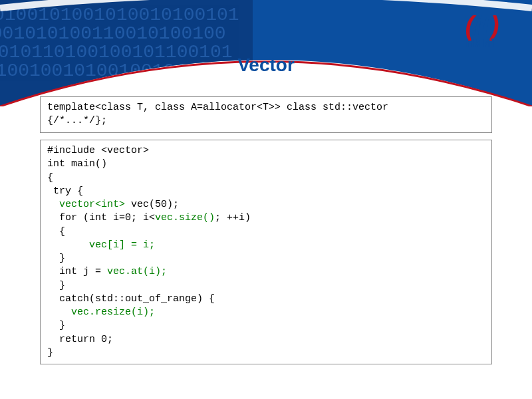 The image size is (532, 399). What do you see at coordinates (233, 218) in the screenshot?
I see `code-text: ; ++i)` at bounding box center [233, 218].